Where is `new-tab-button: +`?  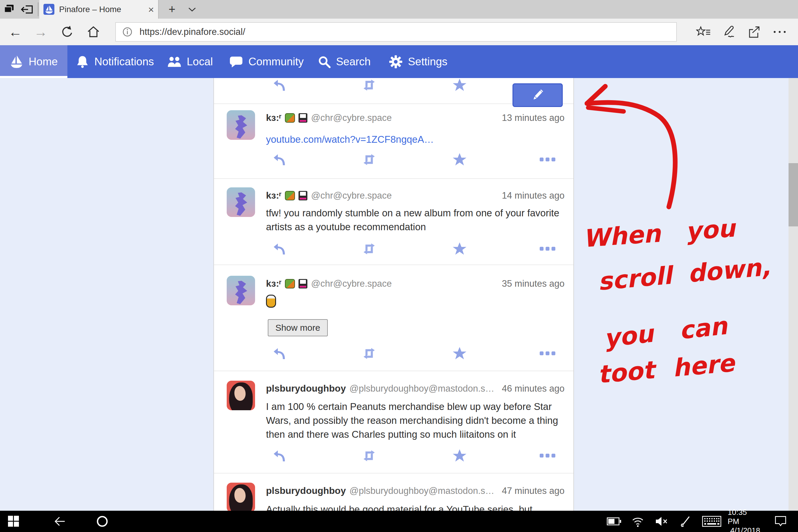 new-tab-button: + is located at coordinates (172, 10).